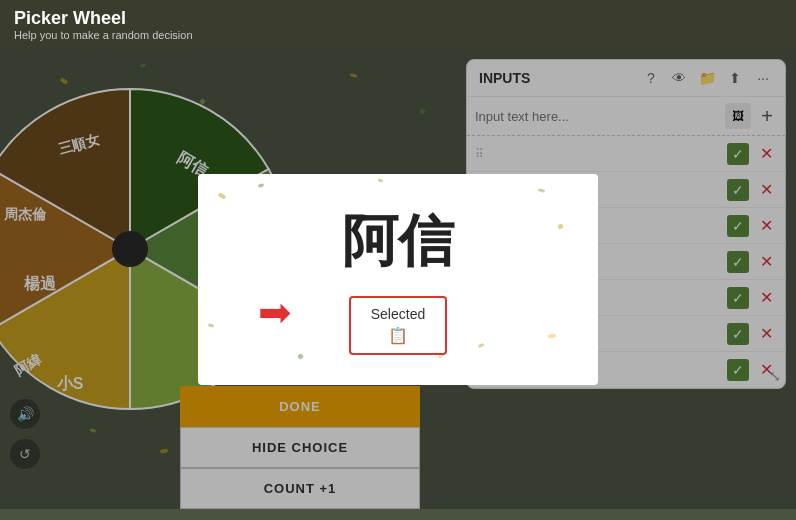 This screenshot has height=520, width=796. I want to click on clipboard-icon: 📋, so click(398, 336).